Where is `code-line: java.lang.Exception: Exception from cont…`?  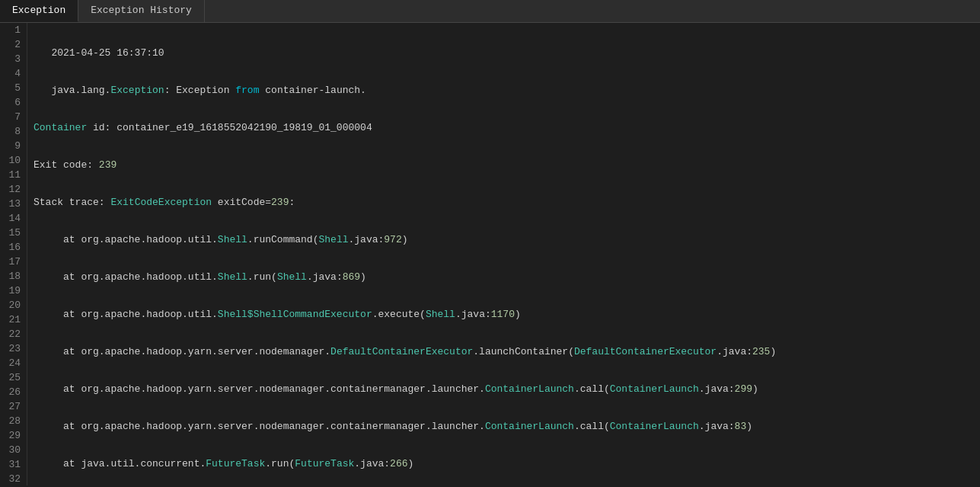 code-line: java.lang.Exception: Exception from cont… is located at coordinates (507, 90).